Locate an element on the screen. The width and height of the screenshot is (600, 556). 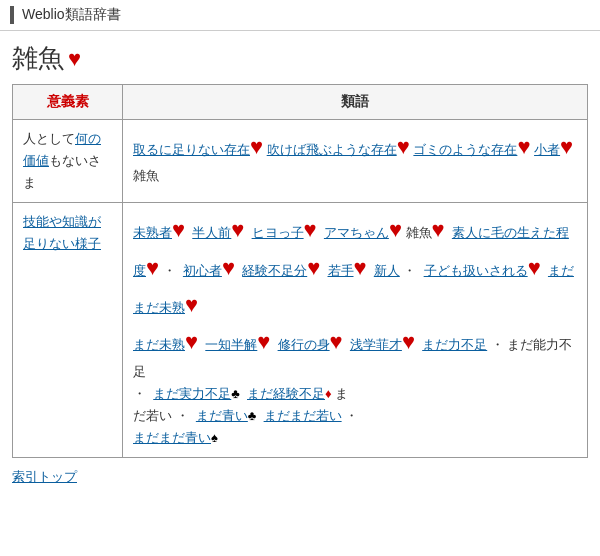
link-s12: まだ未熟 is located at coordinates (159, 344).